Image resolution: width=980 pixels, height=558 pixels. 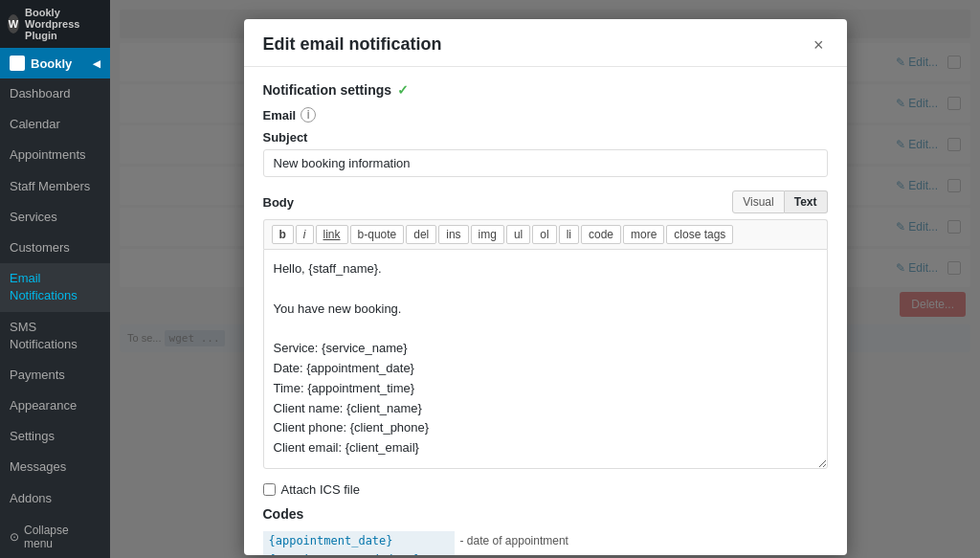 I want to click on toolbar-ul: ul, so click(x=519, y=234).